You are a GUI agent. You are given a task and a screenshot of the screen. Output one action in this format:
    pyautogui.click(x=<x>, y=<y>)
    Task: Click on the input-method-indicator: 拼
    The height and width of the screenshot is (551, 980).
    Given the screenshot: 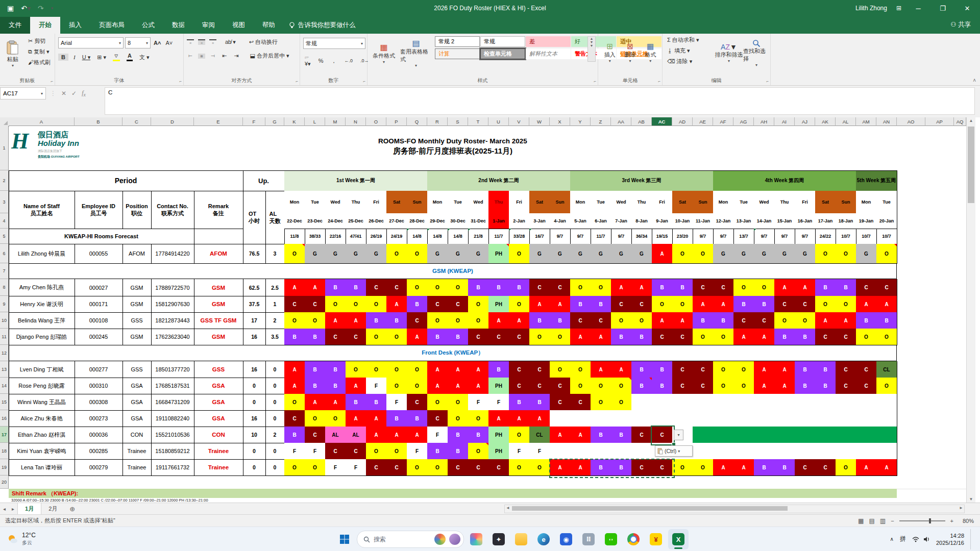 What is the action you would take?
    pyautogui.click(x=903, y=539)
    